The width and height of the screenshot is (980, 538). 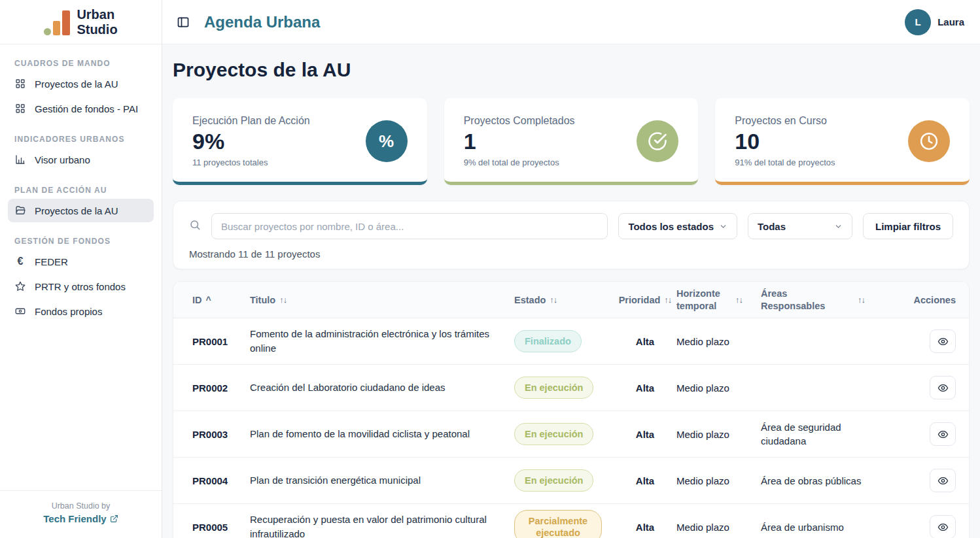 I want to click on stat-card-en-curso: Proyectos en Curso 10 91% del total de p…, so click(x=843, y=141).